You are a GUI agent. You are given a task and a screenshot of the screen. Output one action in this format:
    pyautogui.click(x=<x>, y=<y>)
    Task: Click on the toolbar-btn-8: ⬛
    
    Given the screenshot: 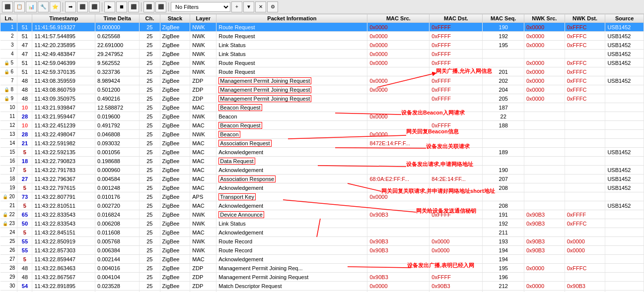 What is the action you would take?
    pyautogui.click(x=94, y=7)
    